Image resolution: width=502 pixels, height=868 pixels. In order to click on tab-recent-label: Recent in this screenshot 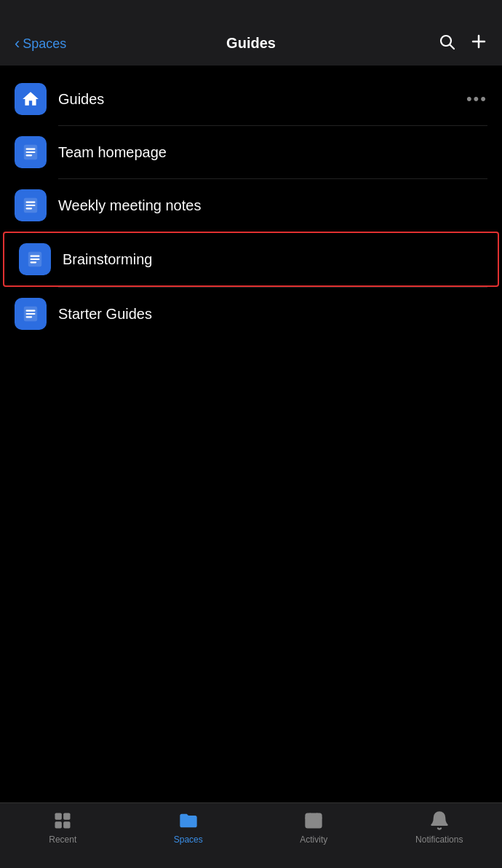, I will do `click(63, 840)`.